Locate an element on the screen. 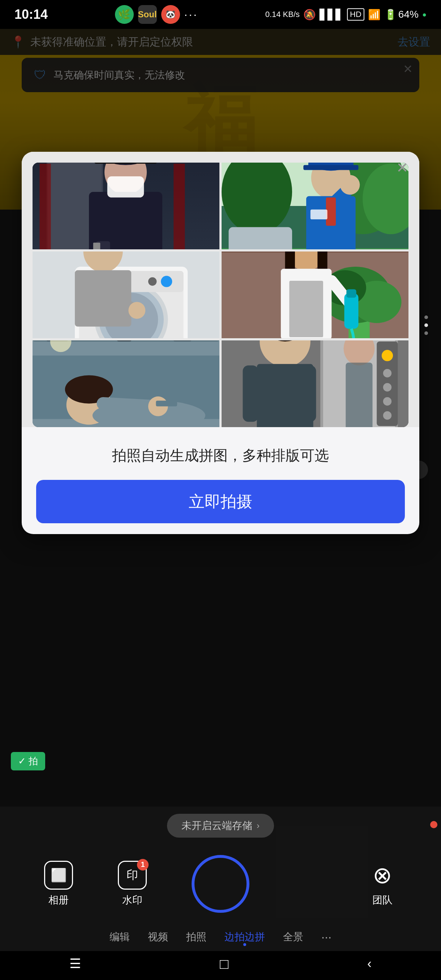  album-icon: ⬜ is located at coordinates (59, 875).